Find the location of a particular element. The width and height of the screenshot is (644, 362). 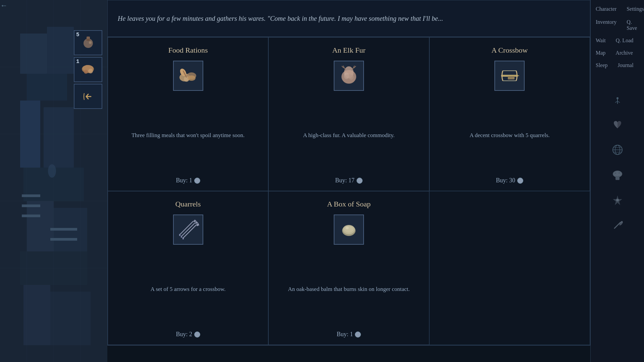

food-rations-price: Buy: 1 is located at coordinates (188, 180).